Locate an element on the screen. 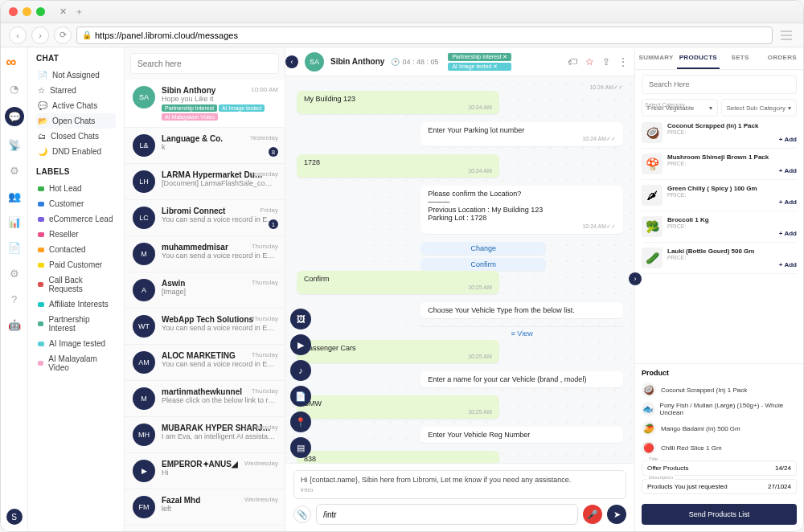 This screenshot has height=532, width=804. back-button: ‹ is located at coordinates (18, 35).